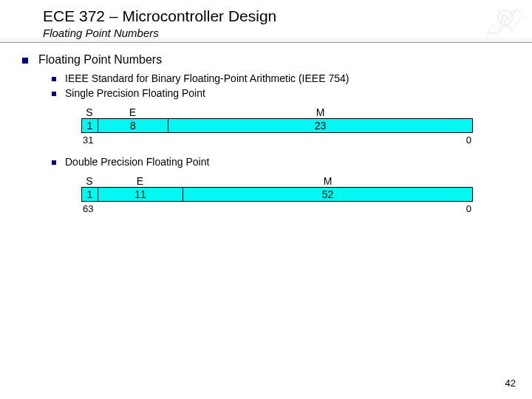  Describe the element at coordinates (88, 208) in the screenshot. I see `dp-high-index: 63` at that location.